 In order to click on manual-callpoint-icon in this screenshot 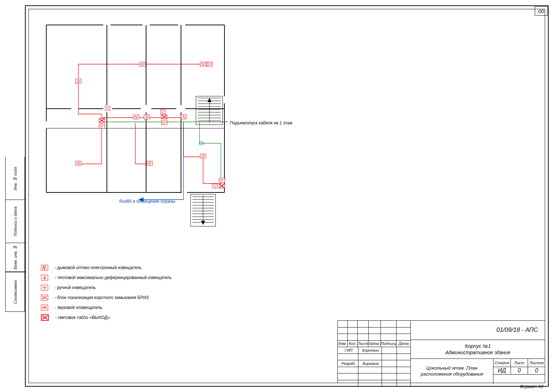, I will do `click(45, 288)`.